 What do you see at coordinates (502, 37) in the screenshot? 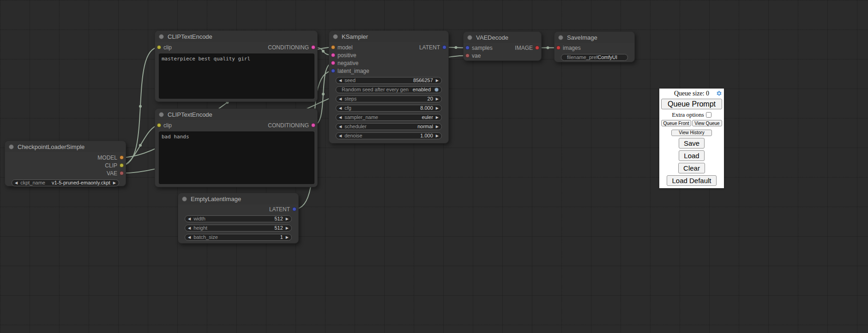
I see `node-title-bar: VAEDecode` at bounding box center [502, 37].